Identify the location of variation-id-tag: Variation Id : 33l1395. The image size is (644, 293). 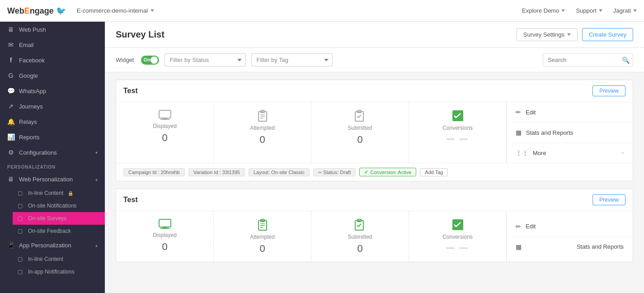
(217, 172).